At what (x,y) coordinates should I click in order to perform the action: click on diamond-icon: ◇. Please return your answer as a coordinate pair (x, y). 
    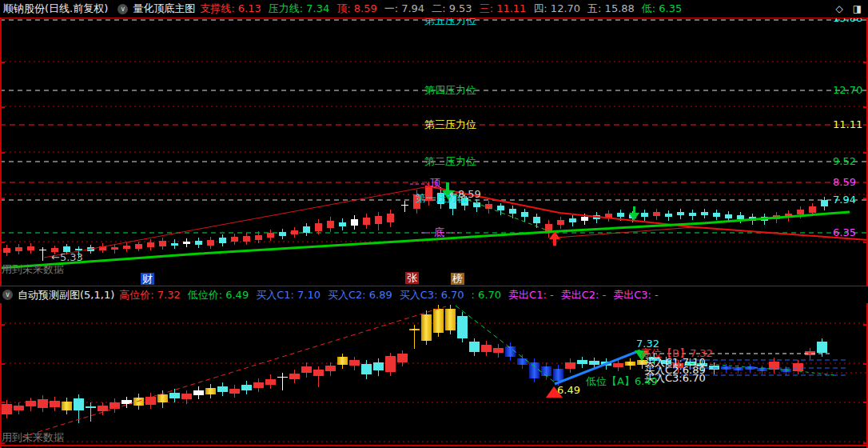
    Looking at the image, I should click on (839, 9).